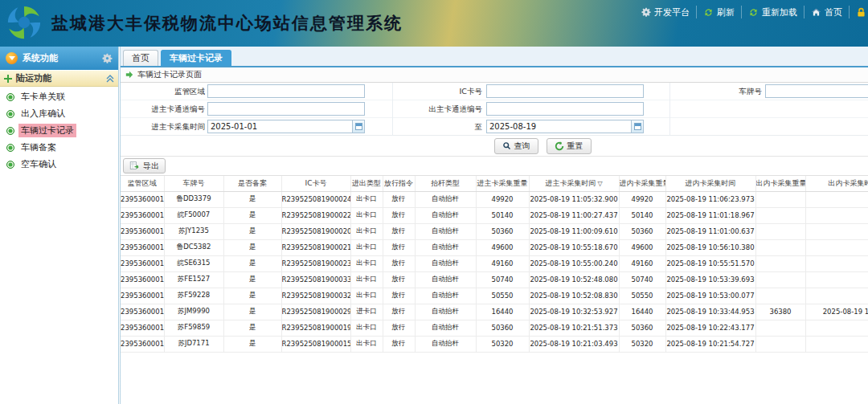 The image size is (868, 404). What do you see at coordinates (569, 146) in the screenshot?
I see `reset-button: 重置` at bounding box center [569, 146].